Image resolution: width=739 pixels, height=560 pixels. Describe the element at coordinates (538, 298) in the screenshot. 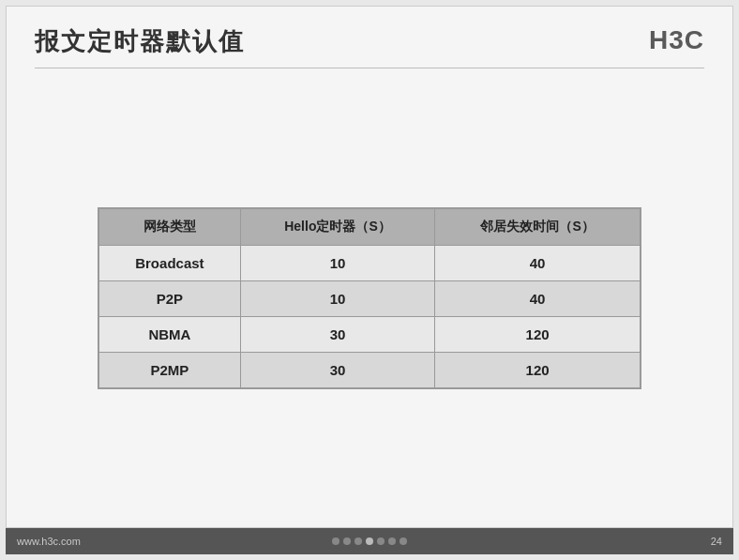

I see `cell-1-2: 40` at that location.